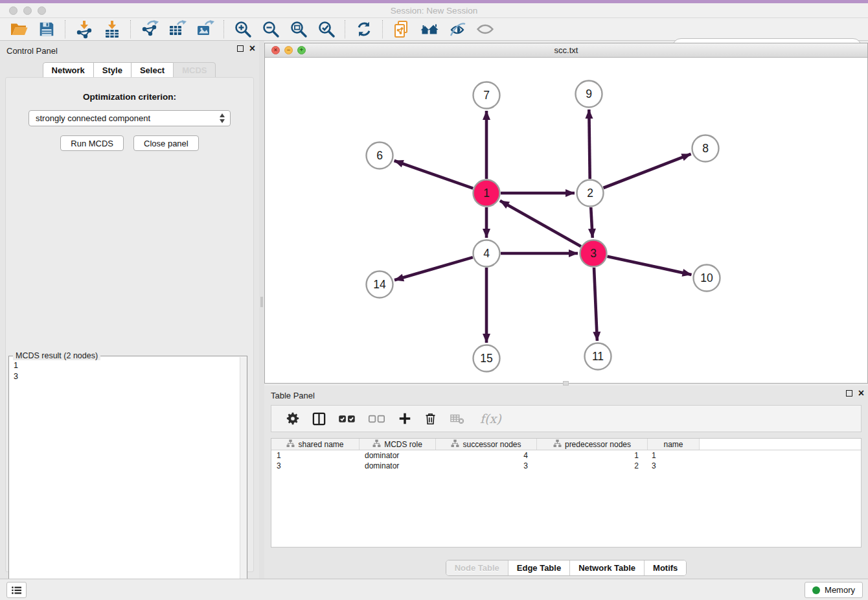 This screenshot has height=600, width=868. What do you see at coordinates (380, 285) in the screenshot?
I see `graph-node-14: 14` at bounding box center [380, 285].